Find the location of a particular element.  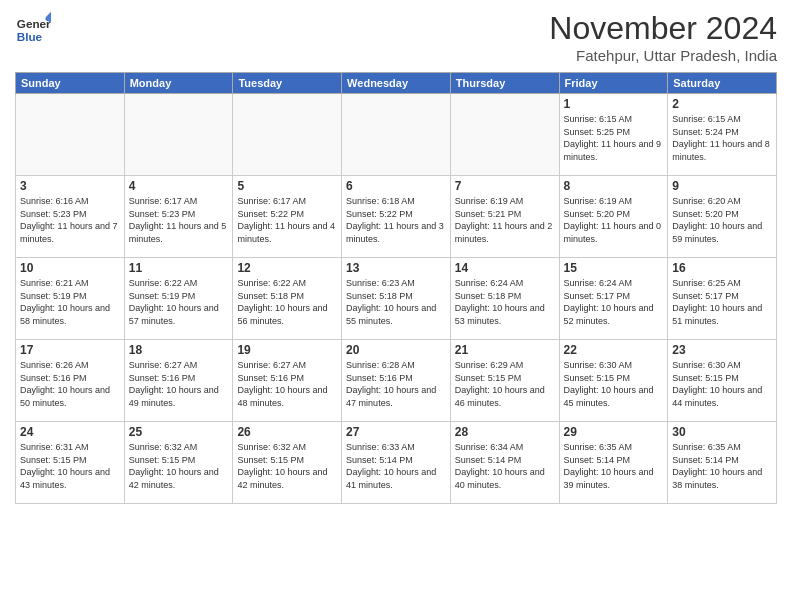

day-info: Sunrise: 6:28 AMSunset: 5:16 PMDaylight:… is located at coordinates (396, 384).